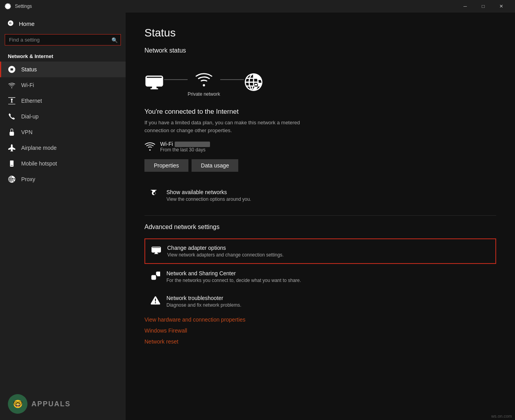  I want to click on home-label: Home, so click(27, 24).